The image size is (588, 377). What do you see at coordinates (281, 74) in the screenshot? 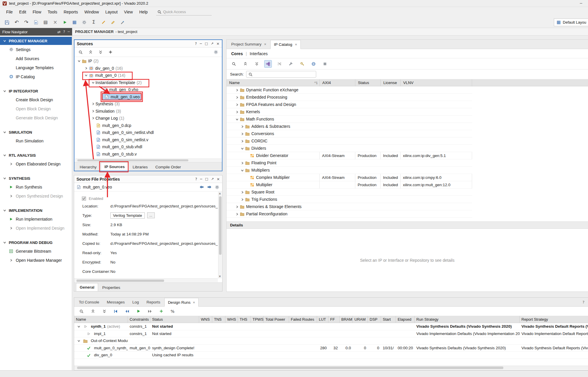
I see `catalog-search-input` at bounding box center [281, 74].